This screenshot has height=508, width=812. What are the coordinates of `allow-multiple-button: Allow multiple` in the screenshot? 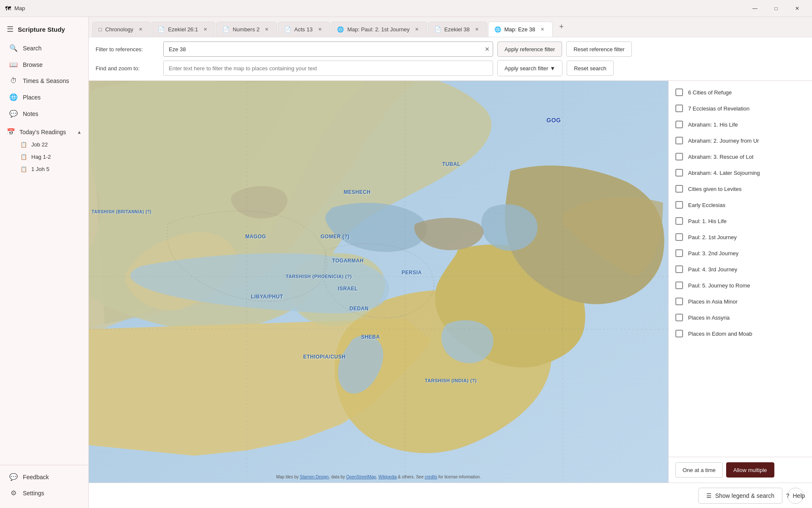 It's located at (750, 470).